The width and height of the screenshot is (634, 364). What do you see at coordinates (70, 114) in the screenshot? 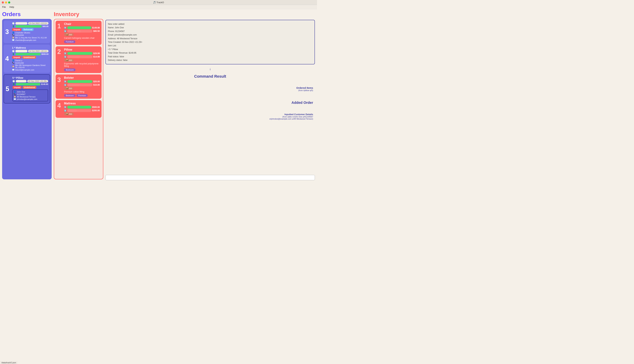
I see `inv-stock-4: 300` at bounding box center [70, 114].